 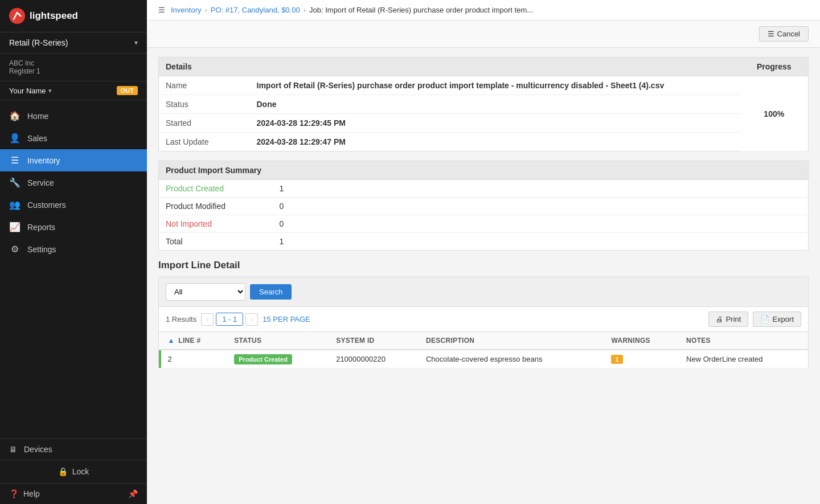 What do you see at coordinates (483, 10) in the screenshot?
I see `breadcrumb: ☰ Inventory › PO: #17, Candyland, $0.00 …` at bounding box center [483, 10].